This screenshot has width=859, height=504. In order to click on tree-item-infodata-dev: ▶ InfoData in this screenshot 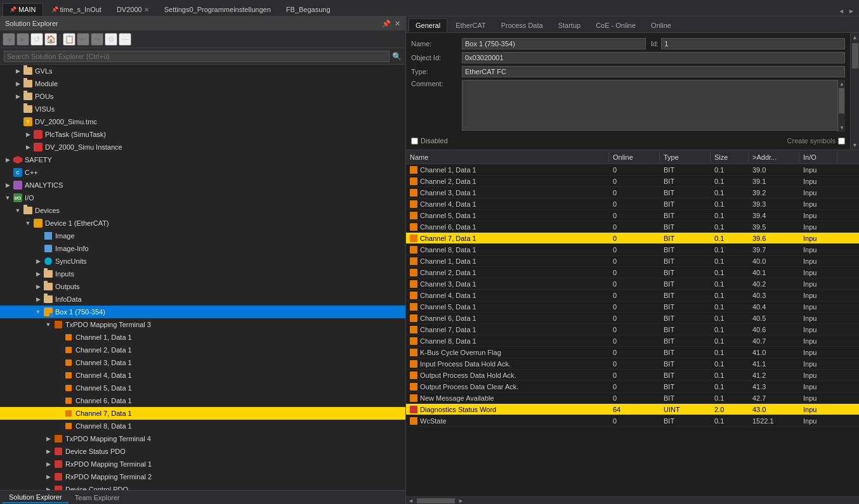, I will do `click(203, 299)`.